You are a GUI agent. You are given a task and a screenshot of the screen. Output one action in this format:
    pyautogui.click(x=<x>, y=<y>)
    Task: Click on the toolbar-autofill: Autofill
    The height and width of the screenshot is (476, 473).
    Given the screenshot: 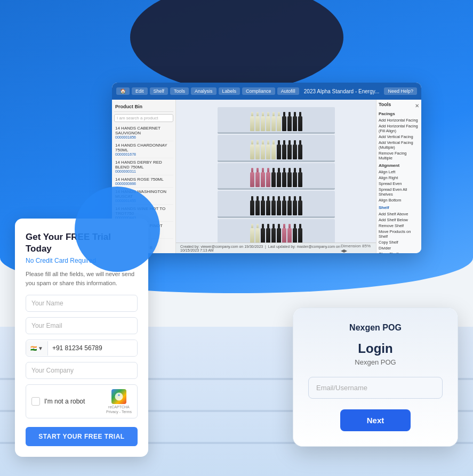 What is the action you would take?
    pyautogui.click(x=288, y=91)
    